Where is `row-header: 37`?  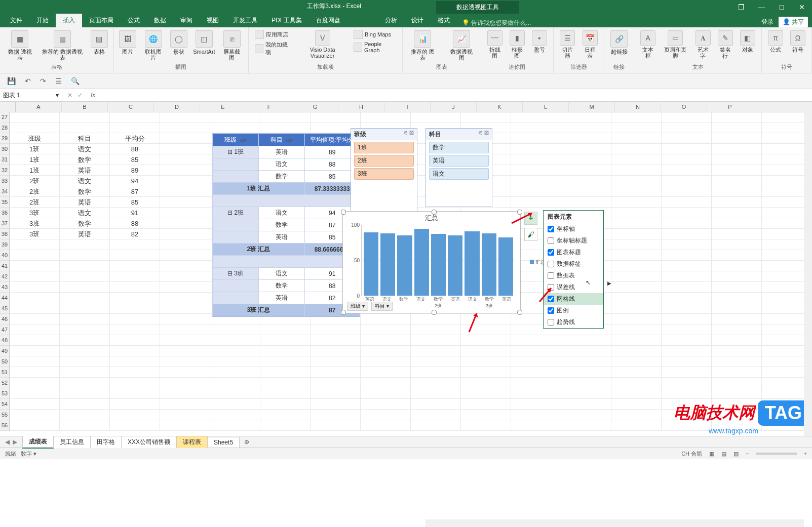 row-header: 37 is located at coordinates (5, 224).